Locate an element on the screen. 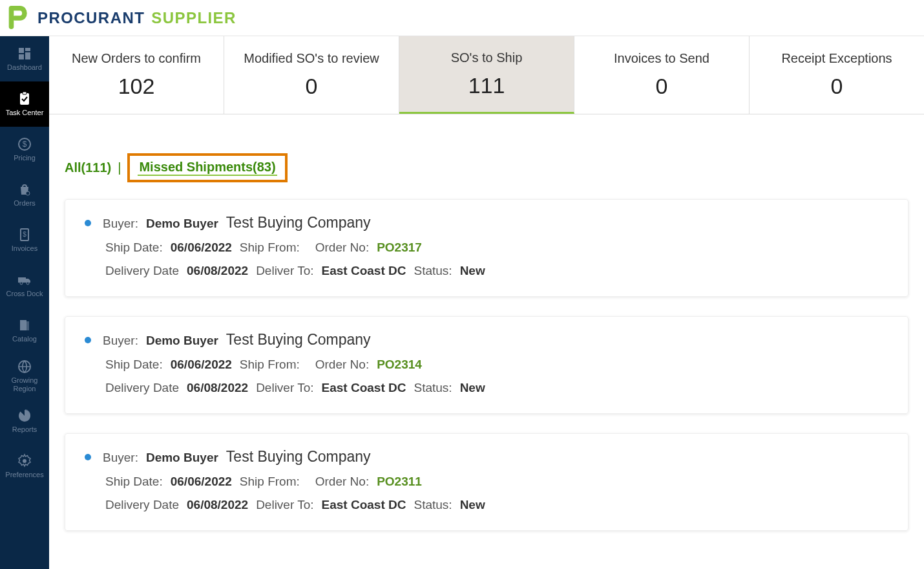 The width and height of the screenshot is (924, 569). sidebar-item-label: Catalog is located at coordinates (25, 339).